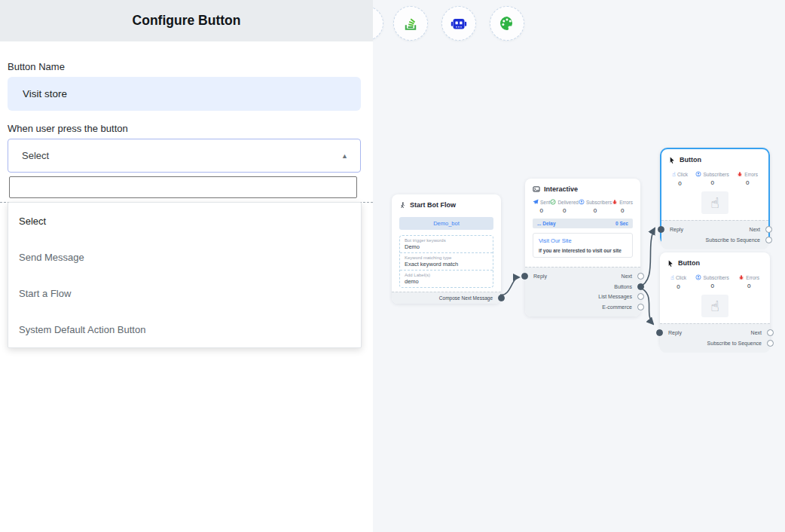 This screenshot has width=785, height=532. Describe the element at coordinates (446, 244) in the screenshot. I see `field-row: Bot trigger keywords Demo` at that location.